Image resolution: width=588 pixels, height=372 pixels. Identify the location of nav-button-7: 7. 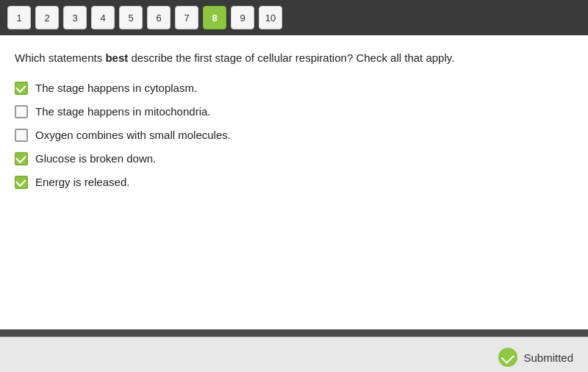
(187, 18).